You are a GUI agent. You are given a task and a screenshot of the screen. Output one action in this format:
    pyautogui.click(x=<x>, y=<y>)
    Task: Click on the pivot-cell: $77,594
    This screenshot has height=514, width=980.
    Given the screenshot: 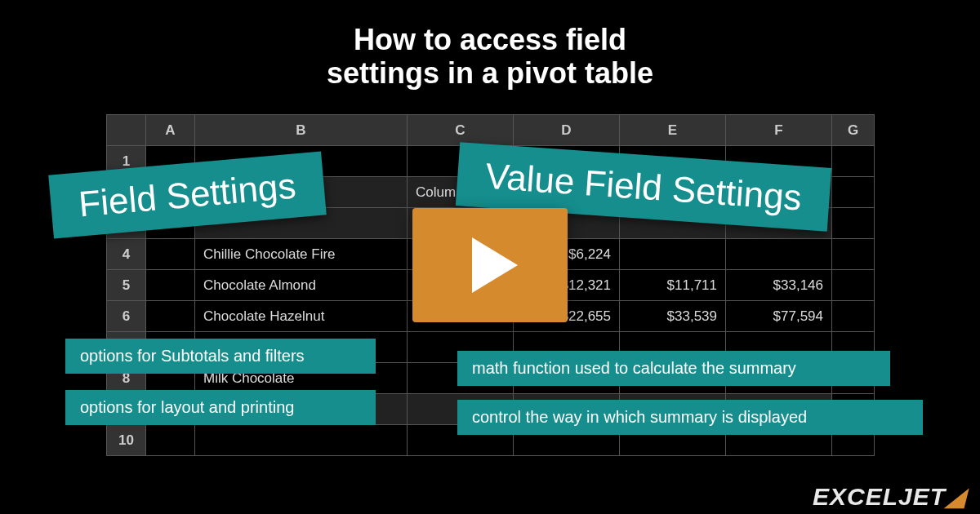 What is the action you would take?
    pyautogui.click(x=779, y=317)
    